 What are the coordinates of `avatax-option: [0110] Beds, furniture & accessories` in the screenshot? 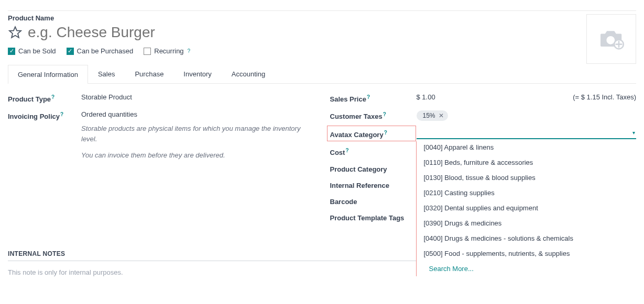 It's located at (527, 162).